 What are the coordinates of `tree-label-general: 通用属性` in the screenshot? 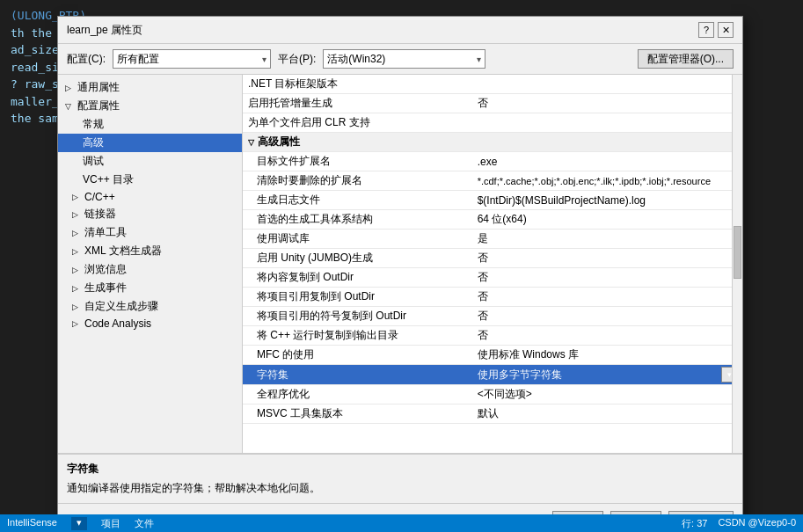 It's located at (99, 88).